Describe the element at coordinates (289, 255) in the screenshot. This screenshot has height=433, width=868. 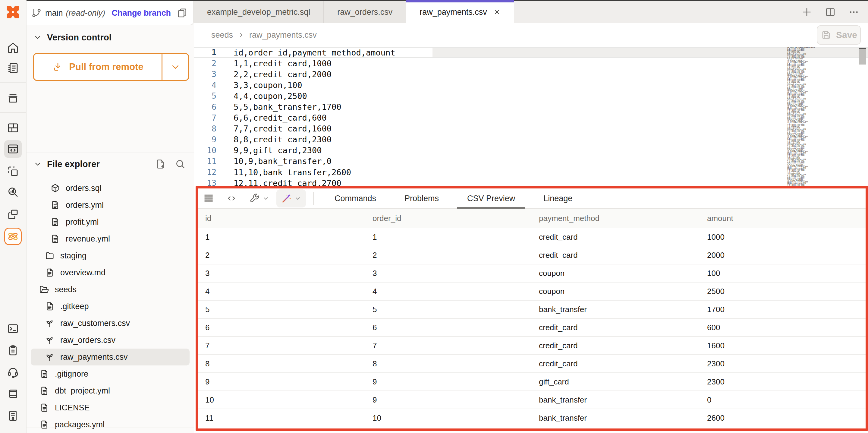
I see `cell-id: 2` at that location.